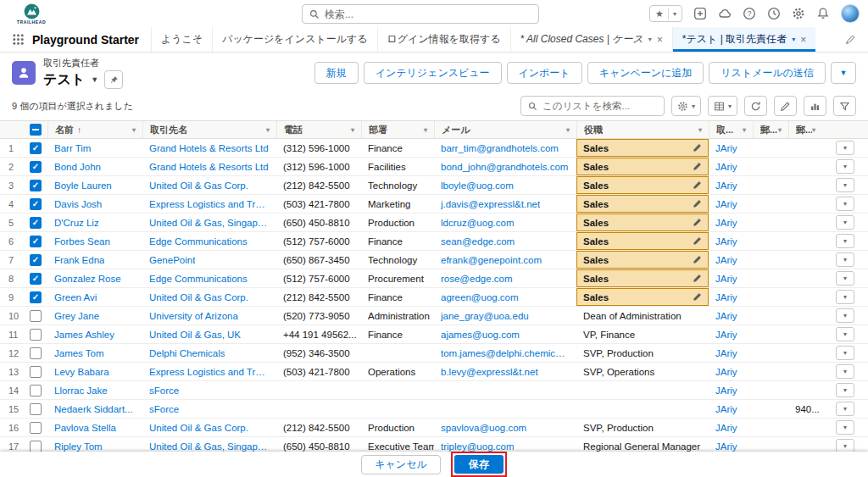 The height and width of the screenshot is (477, 868). What do you see at coordinates (75, 297) in the screenshot?
I see `contact-name-link: Green Avi` at bounding box center [75, 297].